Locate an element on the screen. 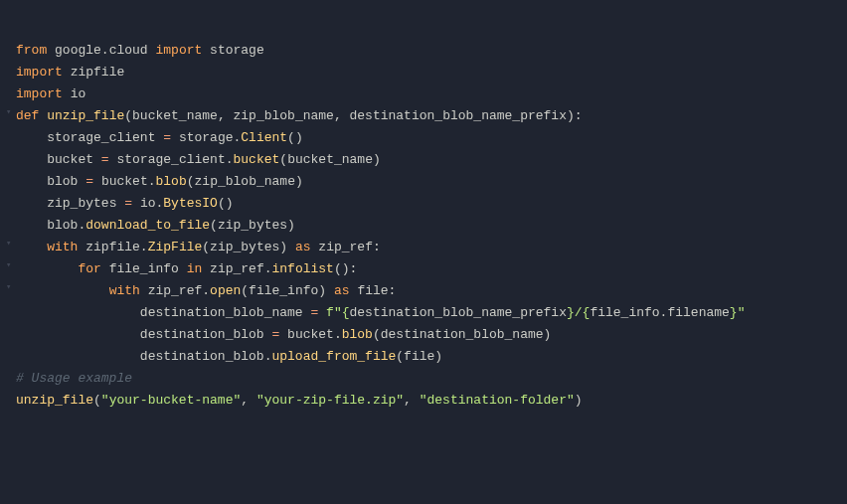 The height and width of the screenshot is (504, 847). code-line: ▾ with zipfile.ZipFile(zip_bytes) as zip… is located at coordinates (431, 248).